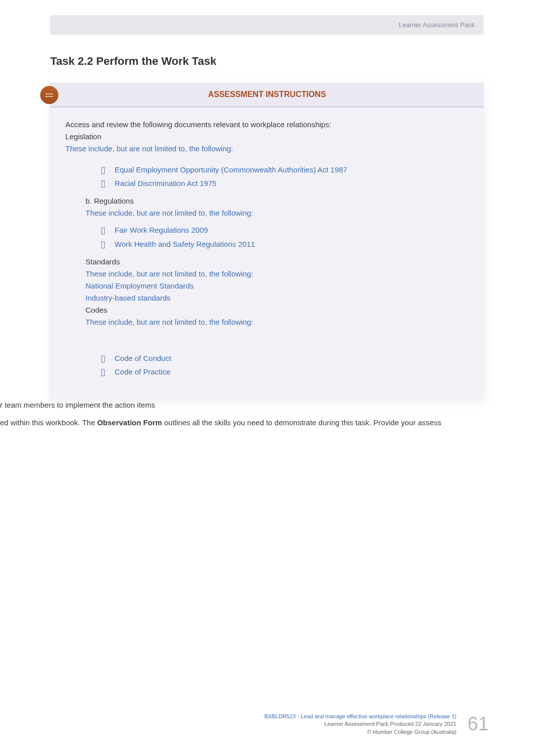  Describe the element at coordinates (285, 372) in the screenshot. I see `list-item: ▯ Code of Practice` at that location.